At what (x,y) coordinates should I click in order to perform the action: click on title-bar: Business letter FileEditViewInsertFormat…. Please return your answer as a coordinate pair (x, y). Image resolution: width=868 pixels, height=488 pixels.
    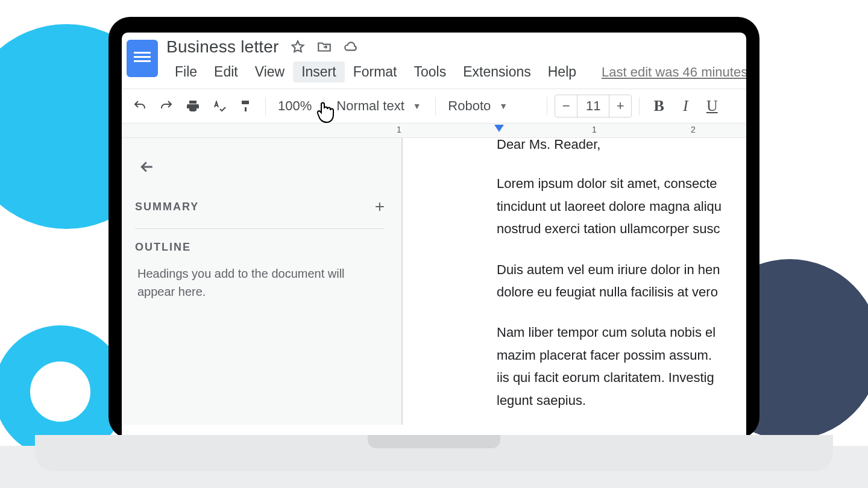
    Looking at the image, I should click on (434, 60).